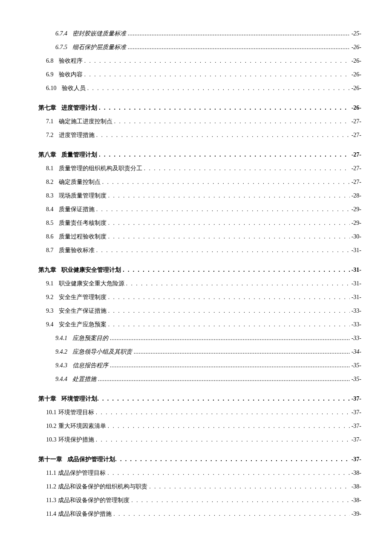 Image resolution: width=392 pixels, height=555 pixels. I want to click on toc-entry: 6.9验收内容. . . . . . . . . . . . . . . . .…, so click(204, 75).